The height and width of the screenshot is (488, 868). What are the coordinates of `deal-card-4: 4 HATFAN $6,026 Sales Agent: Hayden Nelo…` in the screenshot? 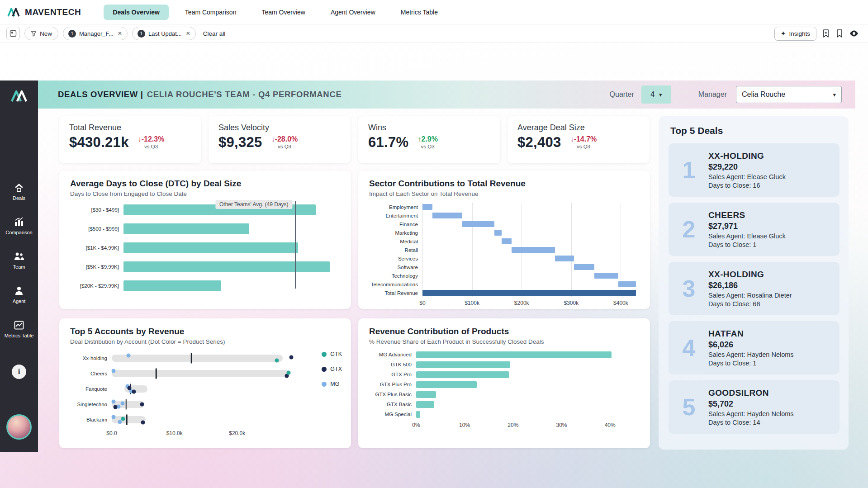 It's located at (754, 348).